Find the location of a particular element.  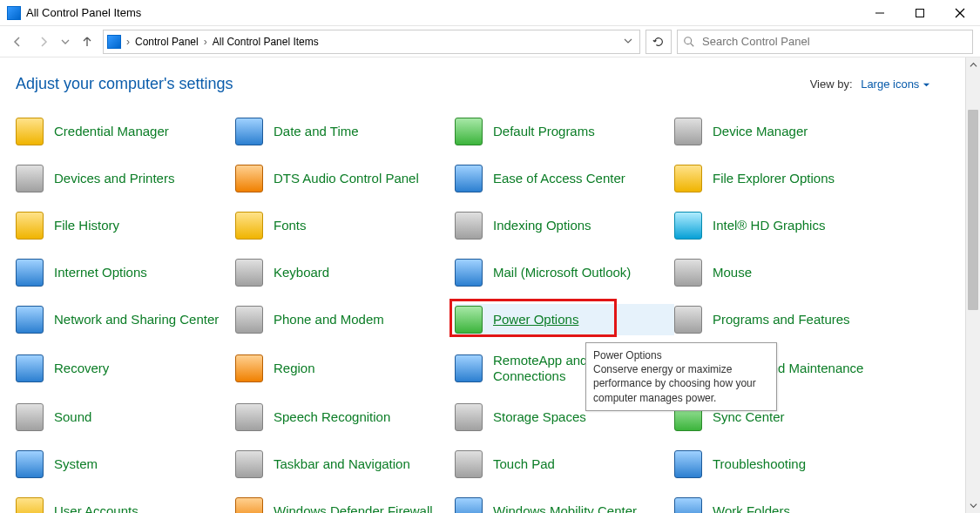

item-label: User Accounts is located at coordinates (96, 509).